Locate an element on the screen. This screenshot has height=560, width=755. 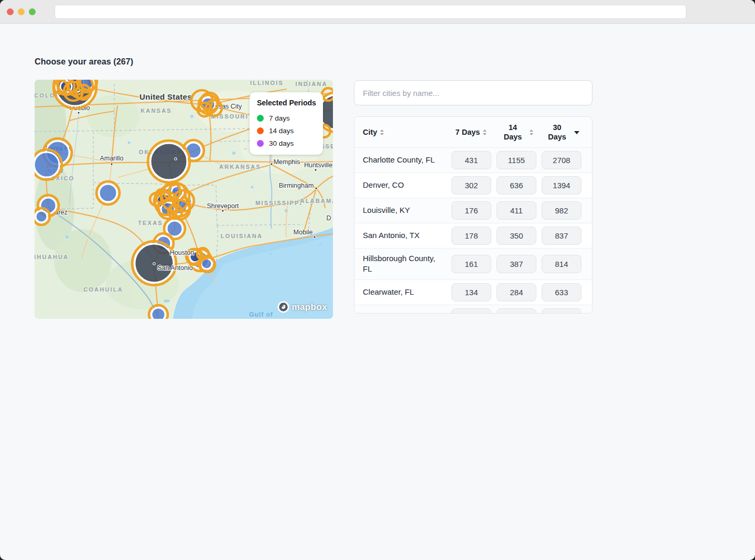
value-cell: 178 is located at coordinates (471, 236).